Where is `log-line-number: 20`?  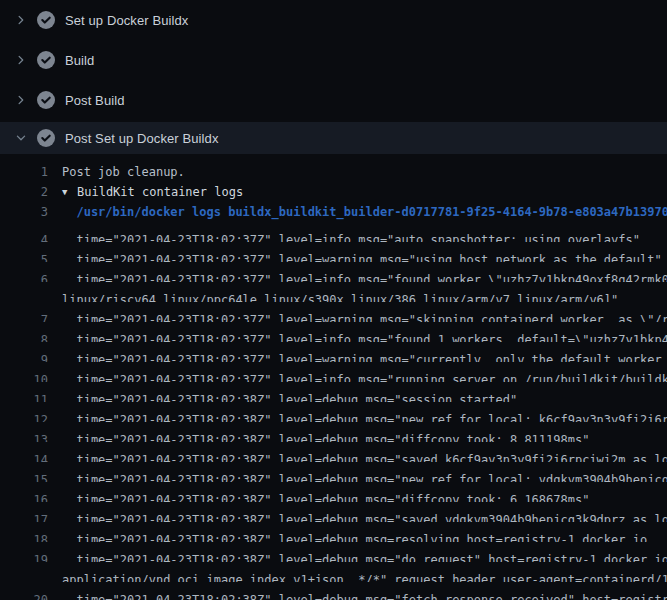 log-line-number: 20 is located at coordinates (24, 595).